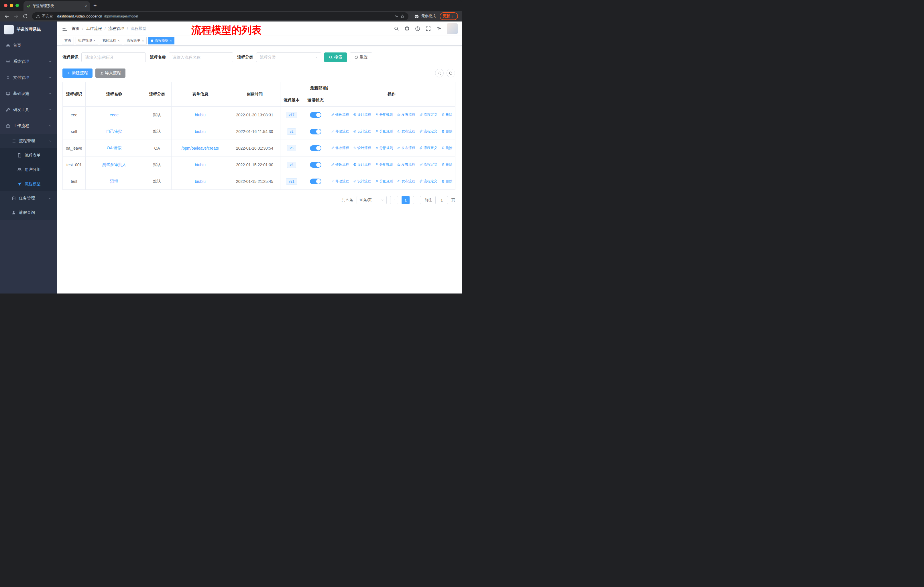 The image size is (924, 587). Describe the element at coordinates (78, 73) in the screenshot. I see `create-process-button: 新建流程` at that location.